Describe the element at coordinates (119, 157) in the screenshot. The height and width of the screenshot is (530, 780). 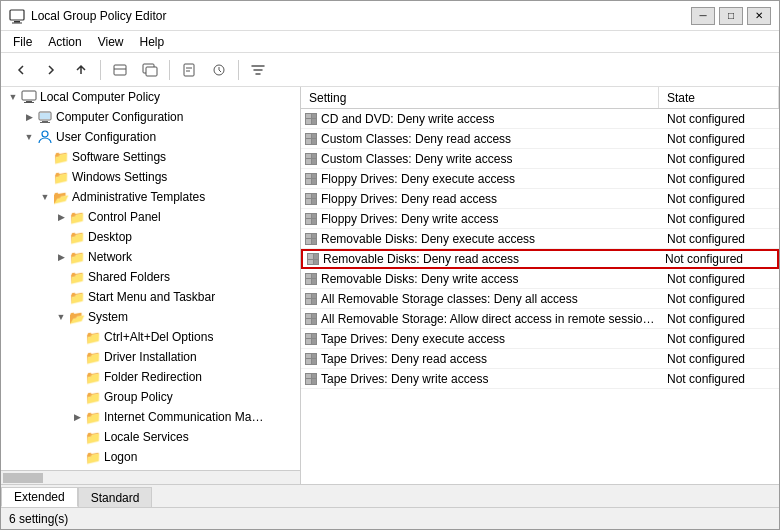
I see `tree-label: Software Settings` at that location.